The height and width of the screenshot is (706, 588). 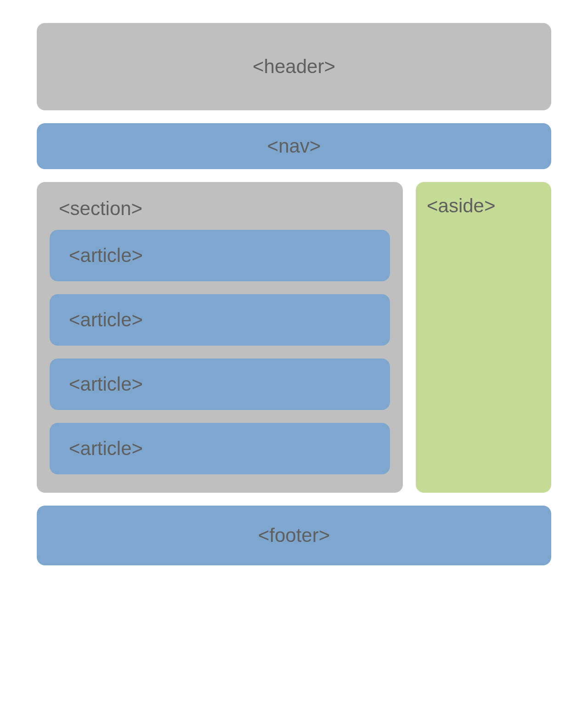 I want to click on nav-region: <nav>, so click(x=294, y=146).